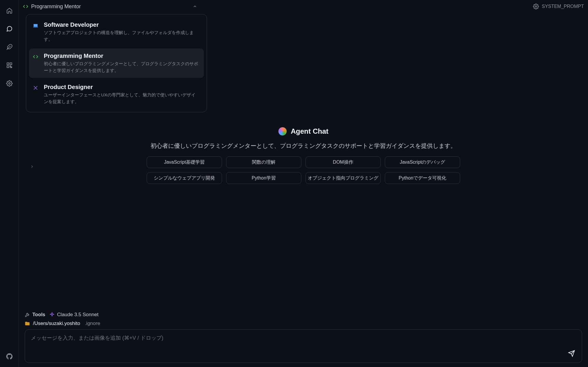  I want to click on message-input, so click(298, 346).